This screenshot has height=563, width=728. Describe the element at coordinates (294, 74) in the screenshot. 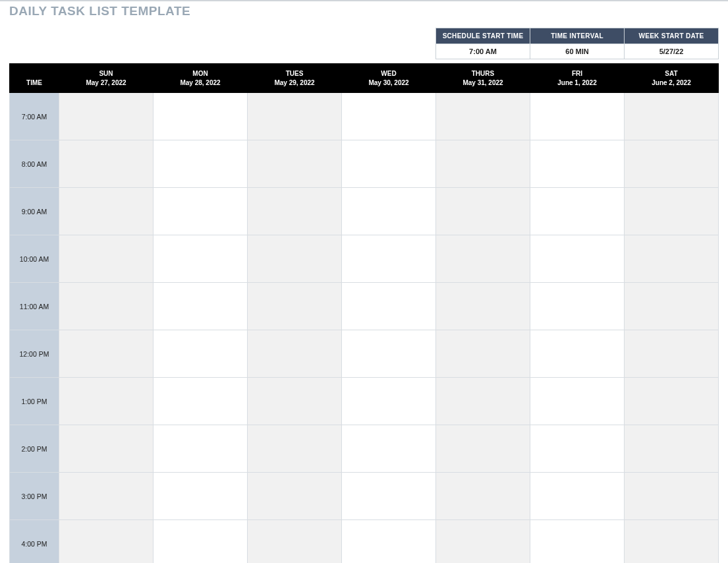

I see `day-name: TUES` at that location.